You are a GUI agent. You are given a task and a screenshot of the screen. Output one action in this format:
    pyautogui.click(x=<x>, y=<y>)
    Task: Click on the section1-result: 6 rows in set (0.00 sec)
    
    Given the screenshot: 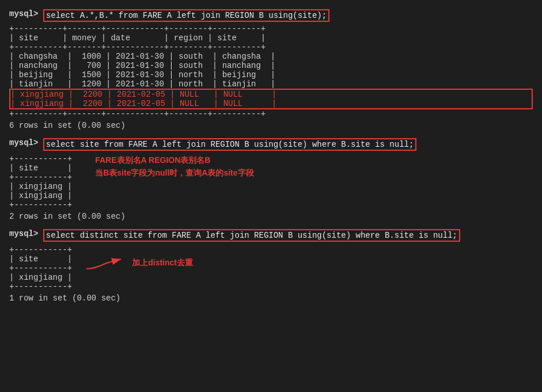 What is the action you would take?
    pyautogui.click(x=271, y=125)
    